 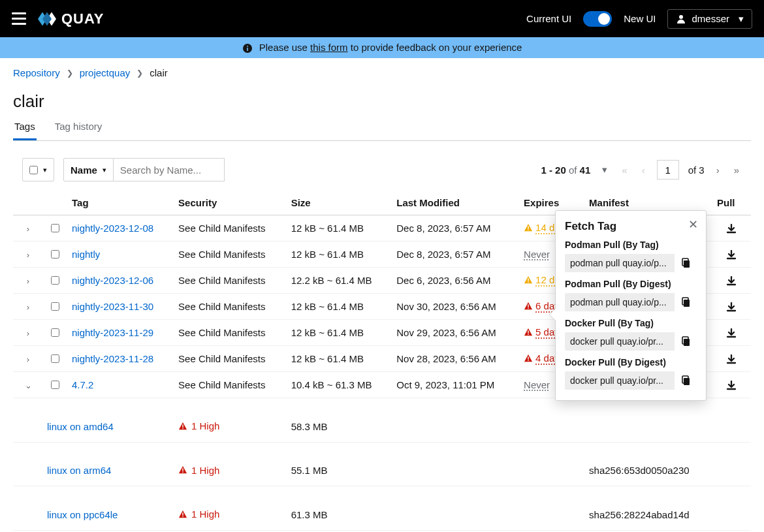 What do you see at coordinates (454, 307) in the screenshot?
I see `last-modified-cell: Nov 30, 2023, 6:56 AM` at bounding box center [454, 307].